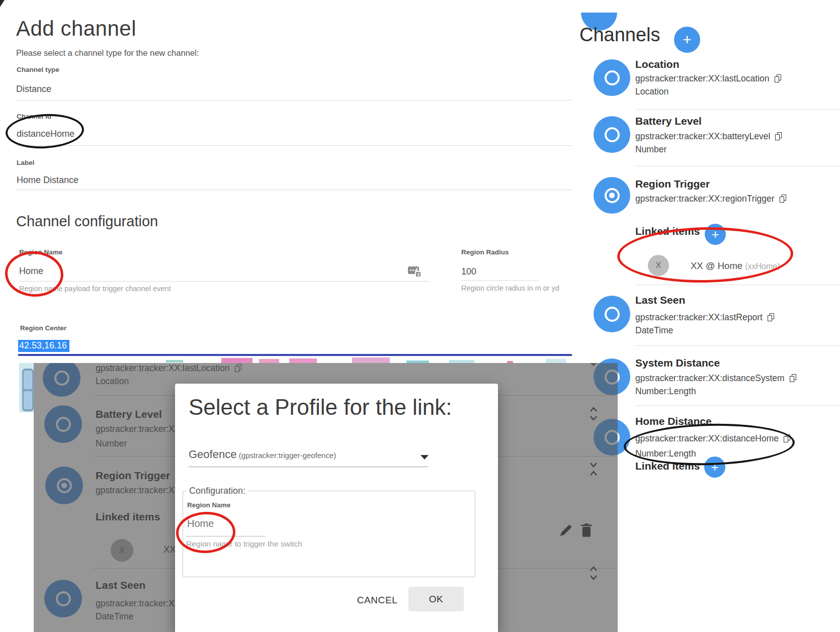 This screenshot has height=632, width=840. I want to click on channel-id-underline, so click(294, 146).